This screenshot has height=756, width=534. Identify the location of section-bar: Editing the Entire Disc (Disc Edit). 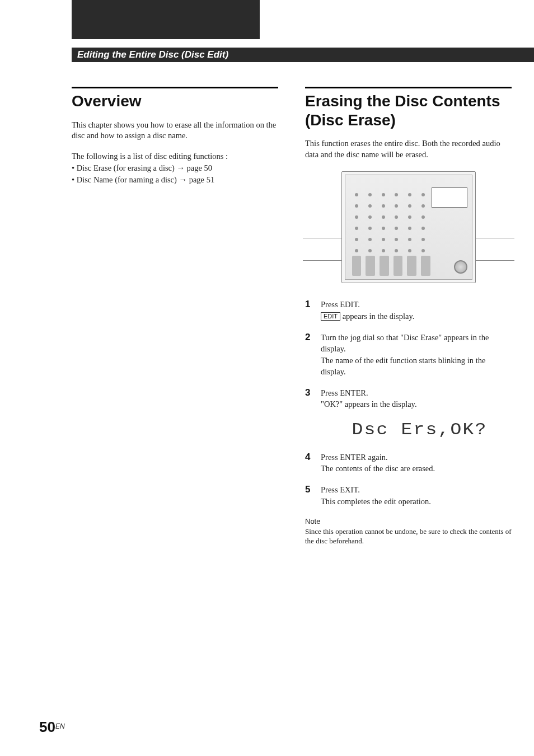
(303, 55).